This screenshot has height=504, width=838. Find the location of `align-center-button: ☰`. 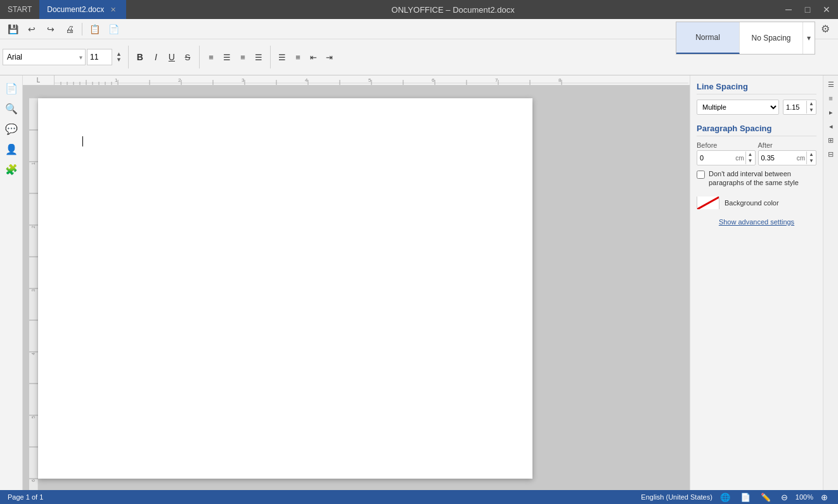

align-center-button: ☰ is located at coordinates (227, 57).